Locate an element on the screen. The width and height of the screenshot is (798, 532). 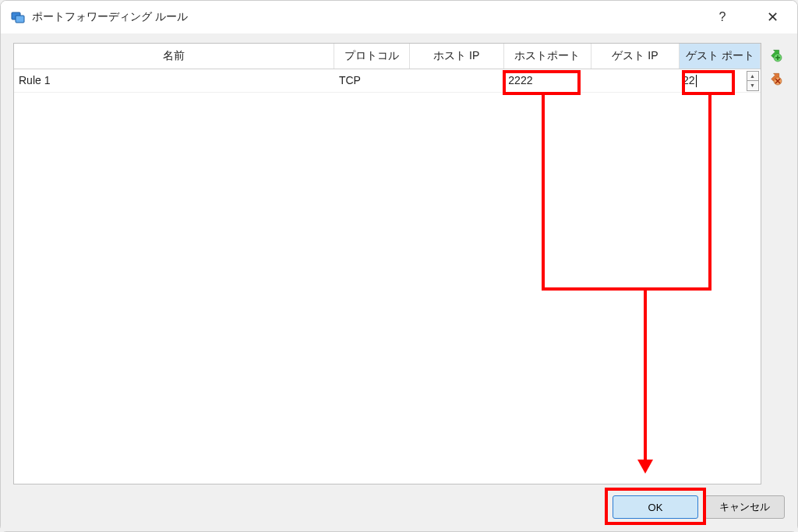
cell-guest-ip is located at coordinates (635, 80).